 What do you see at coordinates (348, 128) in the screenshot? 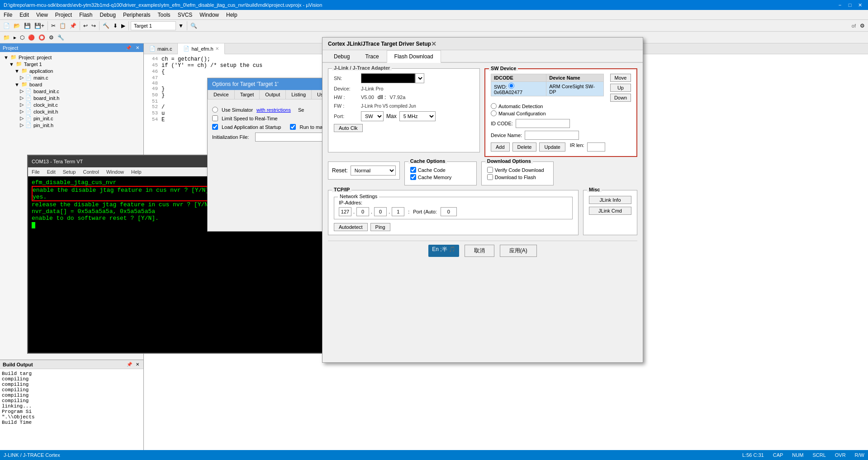
I see `autoclk-btn: Auto Clk` at bounding box center [348, 128].